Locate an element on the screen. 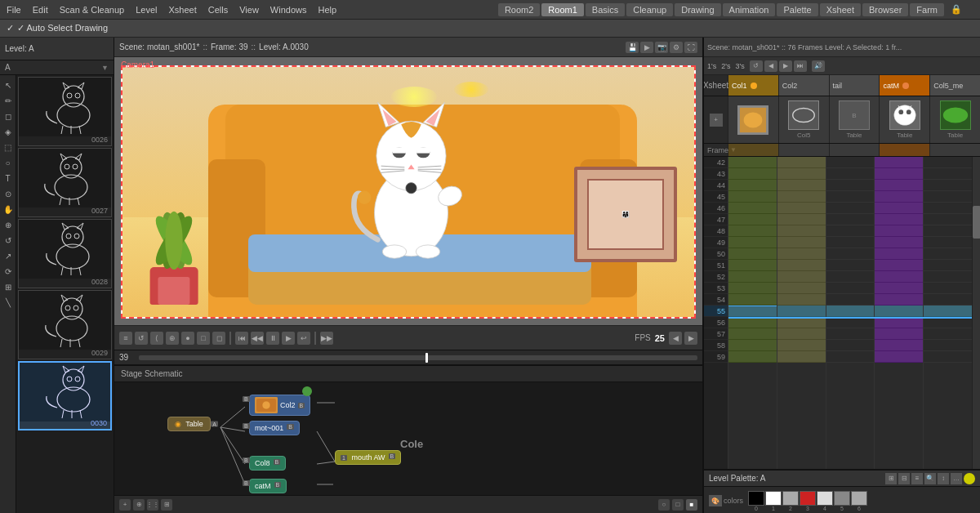 This screenshot has height=513, width=980. stage-tool-2: ⊕ is located at coordinates (139, 505).